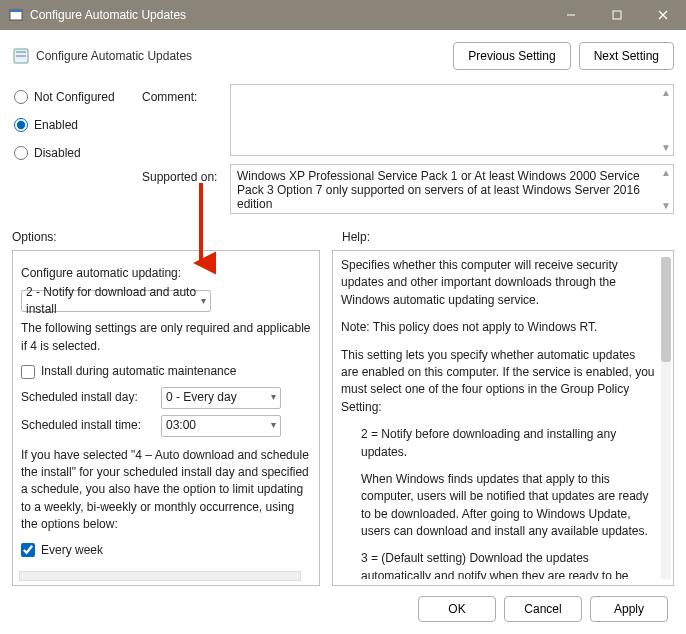 The width and height of the screenshot is (686, 634). What do you see at coordinates (202, 398) in the screenshot?
I see `select-value: 0 - Every day` at bounding box center [202, 398].